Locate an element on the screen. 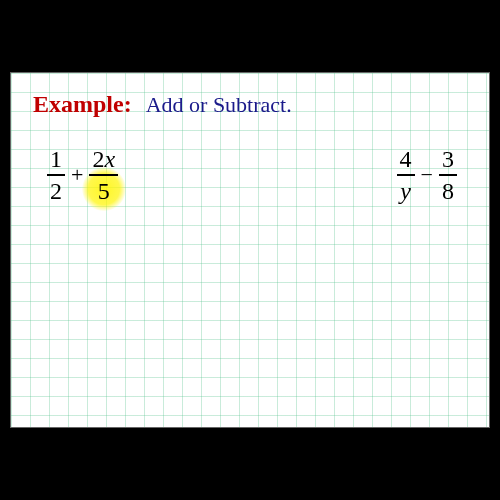  numerator: 1 is located at coordinates (56, 159).